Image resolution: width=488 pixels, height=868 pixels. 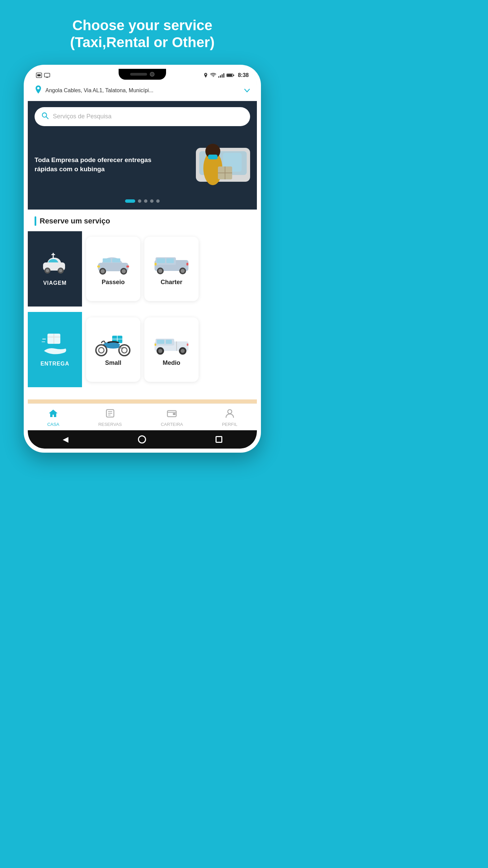 What do you see at coordinates (113, 269) in the screenshot?
I see `passeio-card: Passeio` at bounding box center [113, 269].